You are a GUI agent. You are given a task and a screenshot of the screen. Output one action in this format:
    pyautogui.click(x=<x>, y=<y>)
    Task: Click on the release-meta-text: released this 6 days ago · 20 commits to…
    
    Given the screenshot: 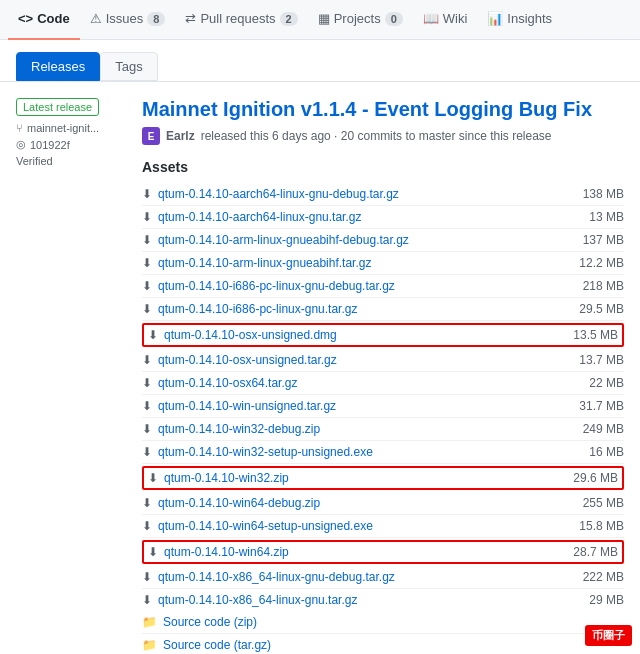 What is the action you would take?
    pyautogui.click(x=376, y=136)
    